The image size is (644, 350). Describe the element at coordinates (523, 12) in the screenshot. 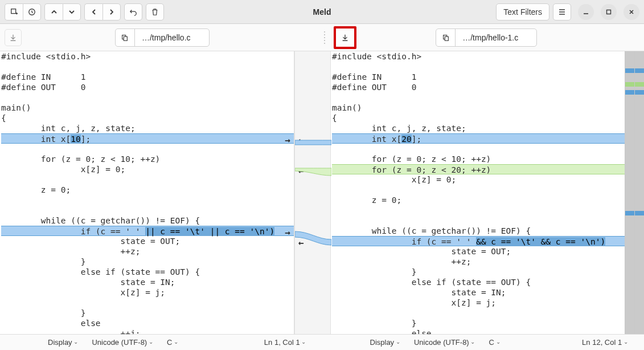

I see `text-filters-button: Text Filters` at that location.